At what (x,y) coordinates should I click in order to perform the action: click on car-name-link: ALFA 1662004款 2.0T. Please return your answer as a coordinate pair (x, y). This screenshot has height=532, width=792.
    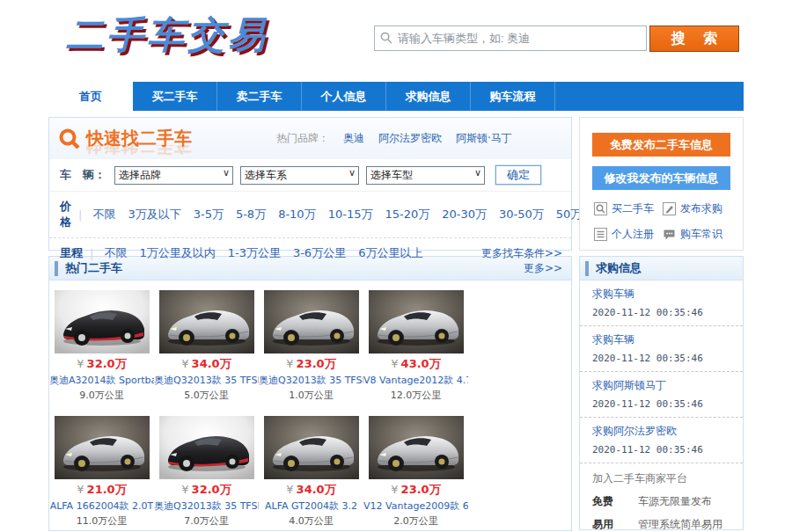
    Looking at the image, I should click on (102, 506).